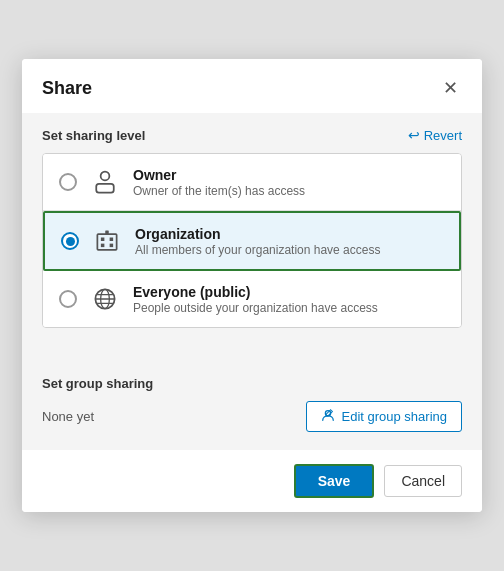 The image size is (504, 571). Describe the element at coordinates (289, 175) in the screenshot. I see `owner-name: Owner` at that location.